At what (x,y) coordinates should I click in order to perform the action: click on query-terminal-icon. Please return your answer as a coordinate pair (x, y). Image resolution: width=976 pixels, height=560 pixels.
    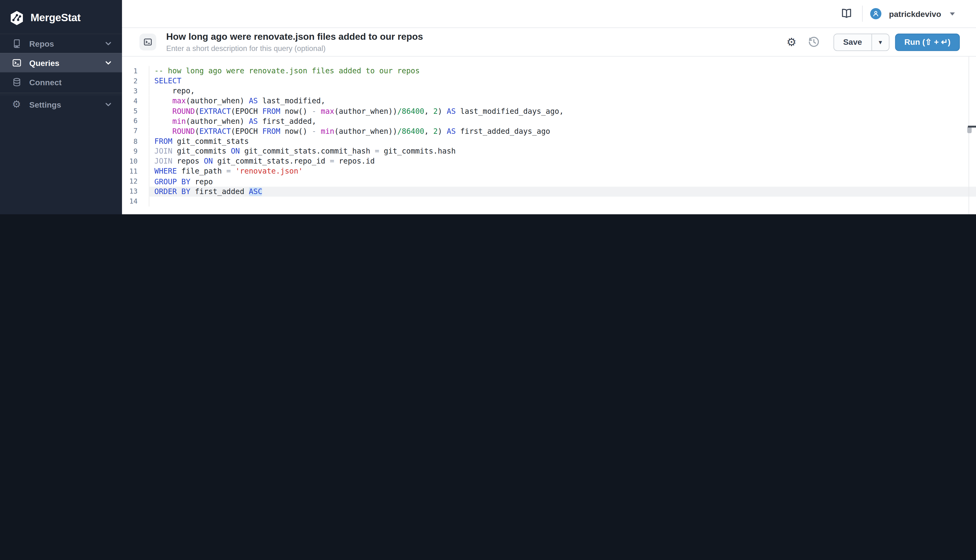
    Looking at the image, I should click on (148, 42).